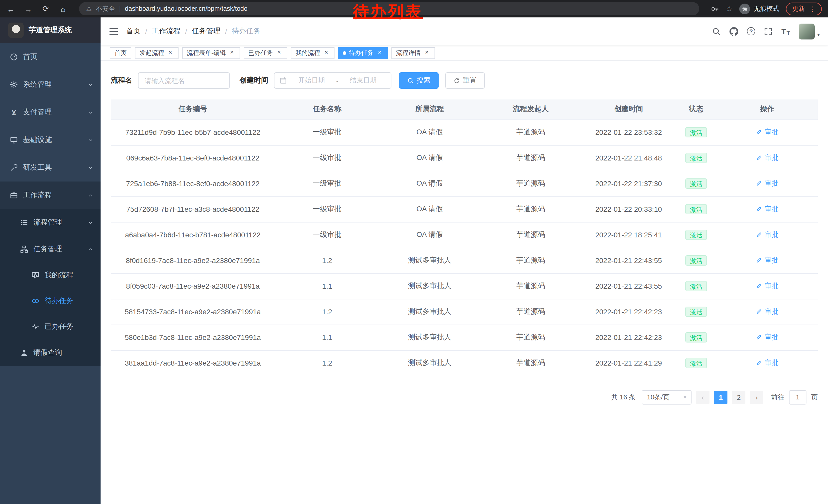 The image size is (828, 504). What do you see at coordinates (419, 81) in the screenshot?
I see `search-button: 搜索` at bounding box center [419, 81].